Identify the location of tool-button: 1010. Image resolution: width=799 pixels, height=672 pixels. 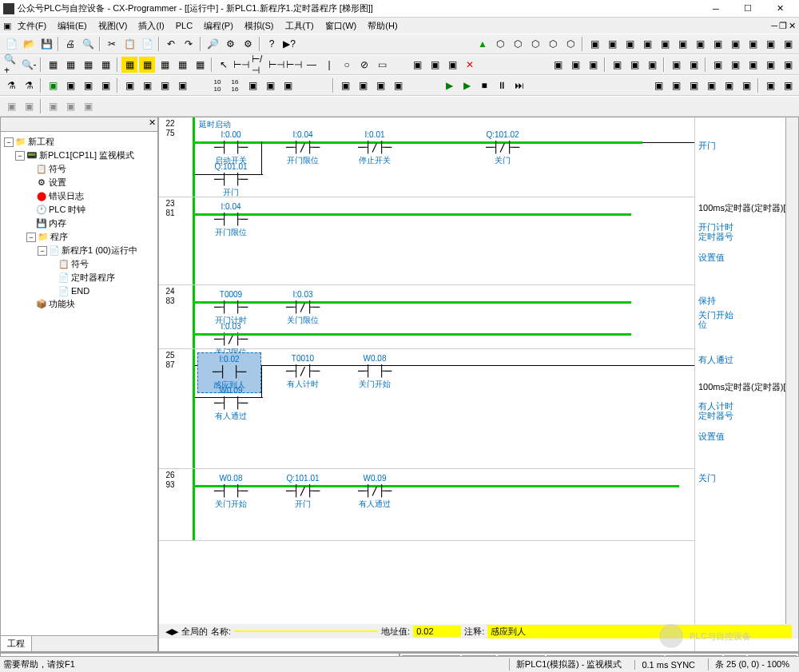
(217, 85).